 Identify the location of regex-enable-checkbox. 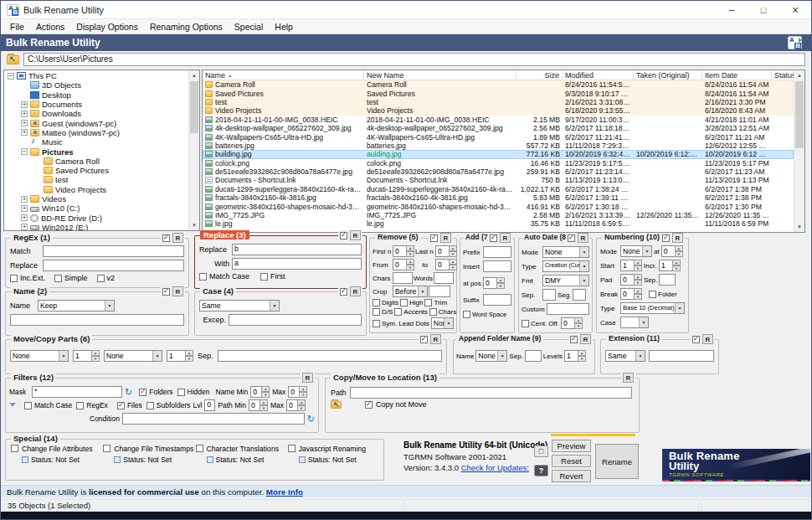
(166, 238).